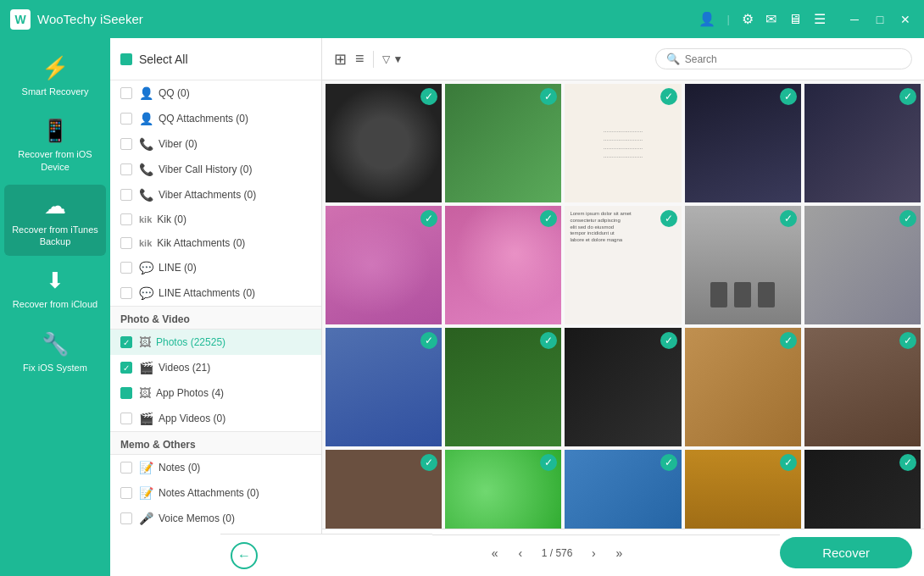 The image size is (924, 576). I want to click on app-videos-checkbox, so click(126, 418).